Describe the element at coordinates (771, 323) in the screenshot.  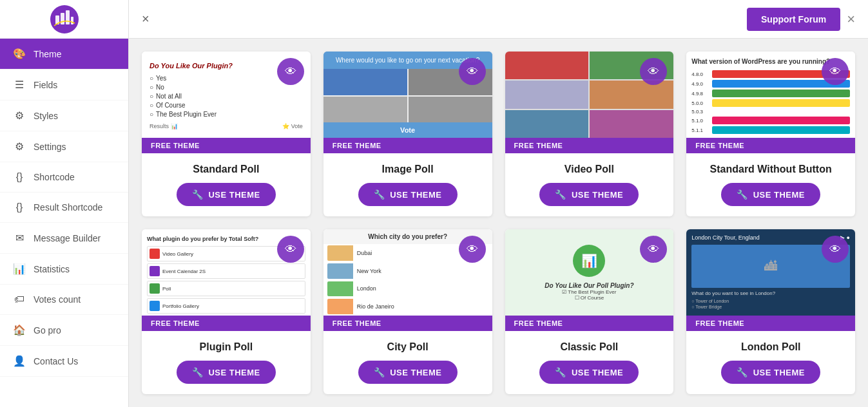
I see `free-badge-london-poll: FREE THEME` at that location.